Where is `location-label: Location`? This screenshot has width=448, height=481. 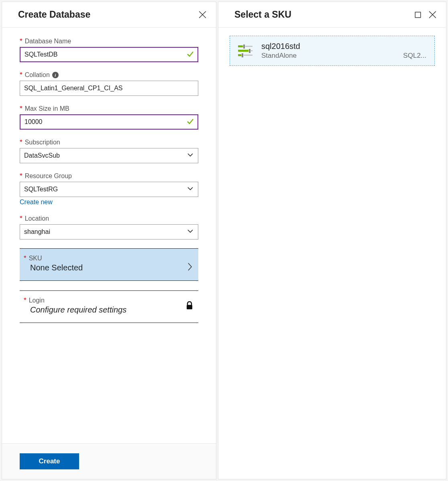 location-label: Location is located at coordinates (37, 219).